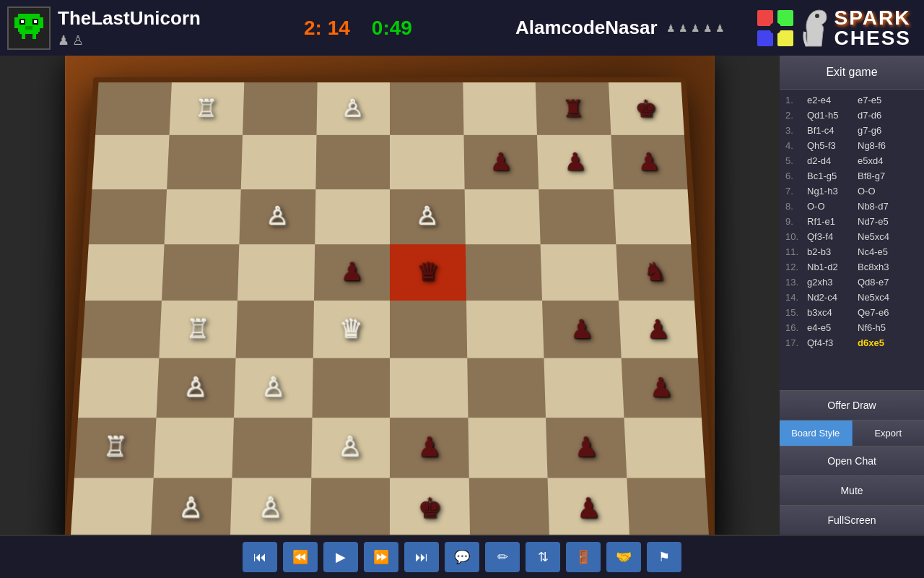 The image size is (924, 578). What do you see at coordinates (128, 217) in the screenshot?
I see `square-a6` at bounding box center [128, 217].